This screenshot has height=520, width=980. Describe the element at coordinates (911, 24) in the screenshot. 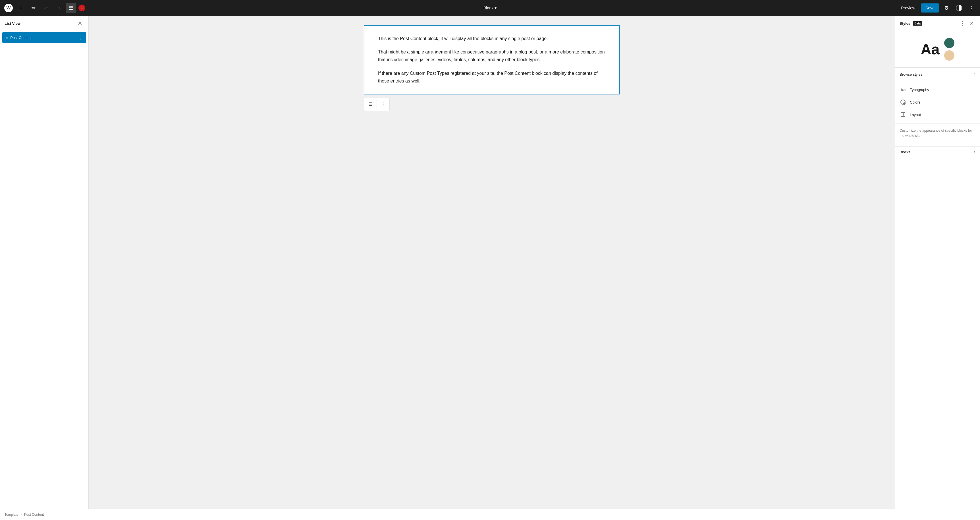

I see `styles-title-group: Styles Beta` at that location.